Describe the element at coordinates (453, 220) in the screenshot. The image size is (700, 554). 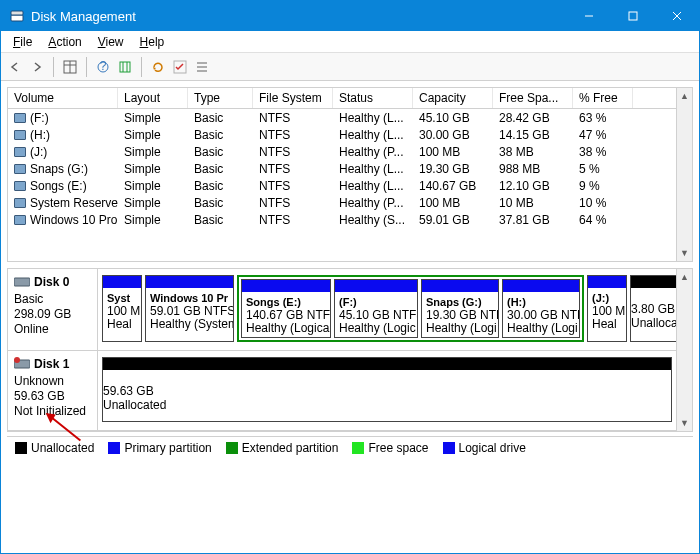
I see `volume-capacity: 59.01 GB` at that location.